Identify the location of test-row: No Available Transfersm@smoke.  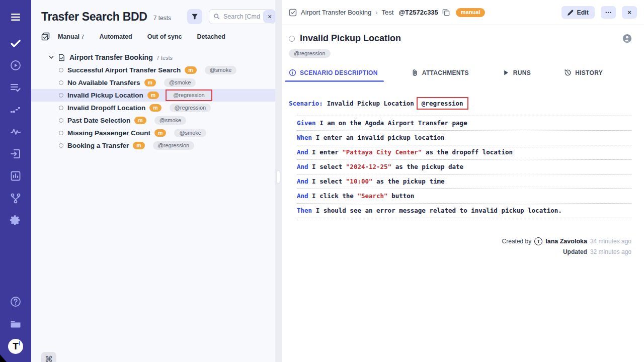
(153, 82).